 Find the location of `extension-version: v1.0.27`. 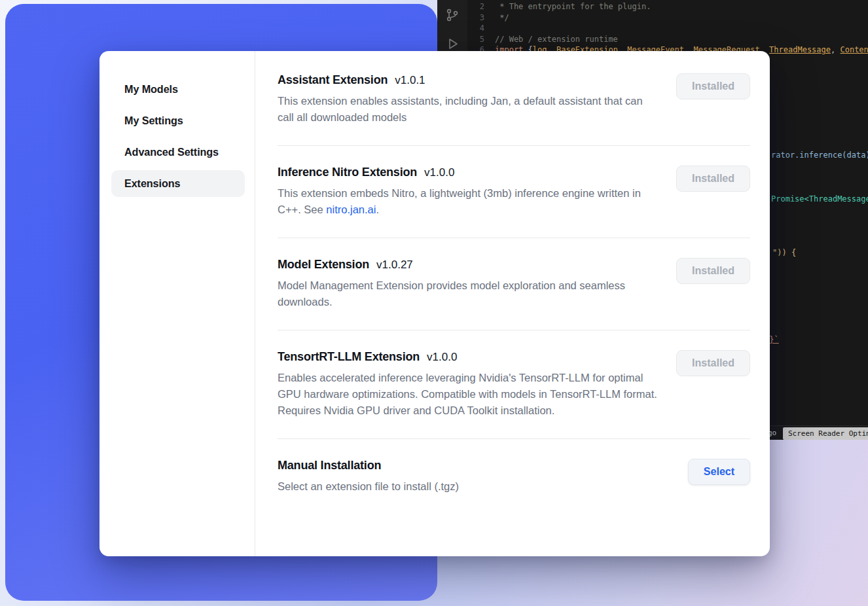

extension-version: v1.0.27 is located at coordinates (395, 265).